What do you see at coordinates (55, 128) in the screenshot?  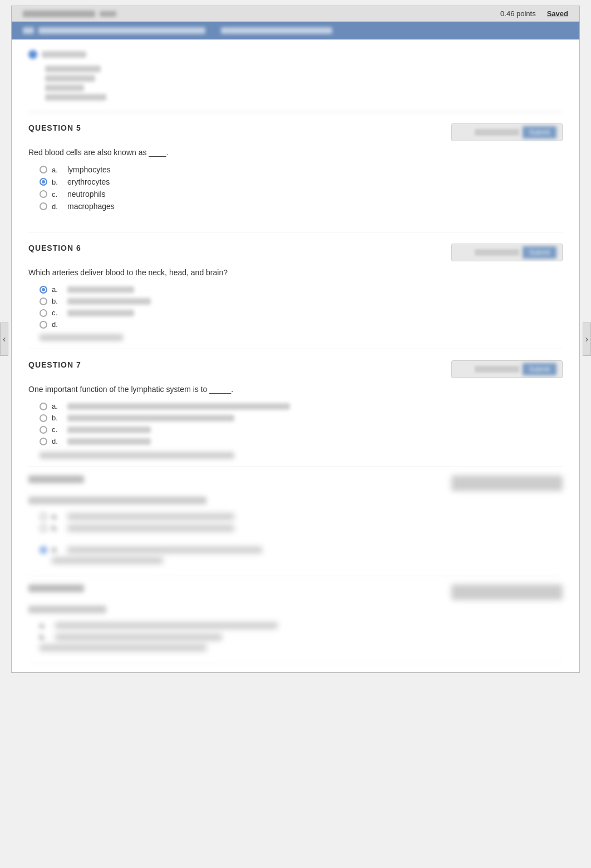 I see `question-5-number: QUESTION 5` at bounding box center [55, 128].